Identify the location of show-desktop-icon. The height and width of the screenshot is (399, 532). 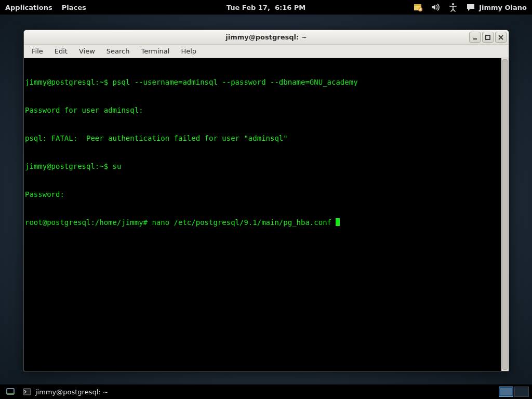
(10, 392).